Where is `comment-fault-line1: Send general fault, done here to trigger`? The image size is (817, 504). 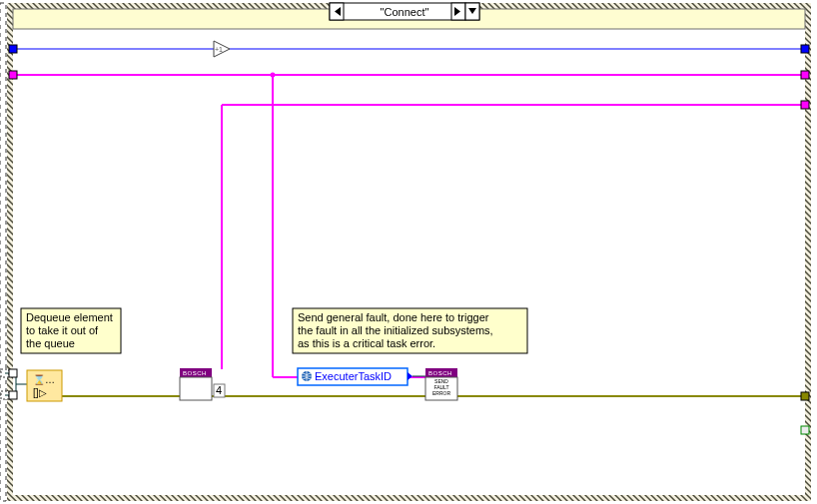
comment-fault-line1: Send general fault, done here to trigger is located at coordinates (394, 317).